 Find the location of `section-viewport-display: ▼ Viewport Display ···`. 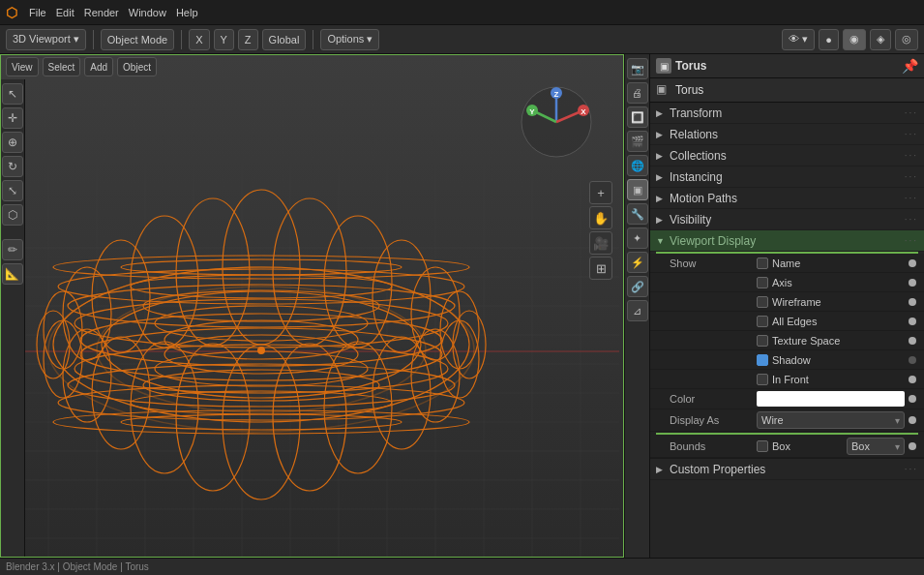

section-viewport-display: ▼ Viewport Display ··· is located at coordinates (788, 241).